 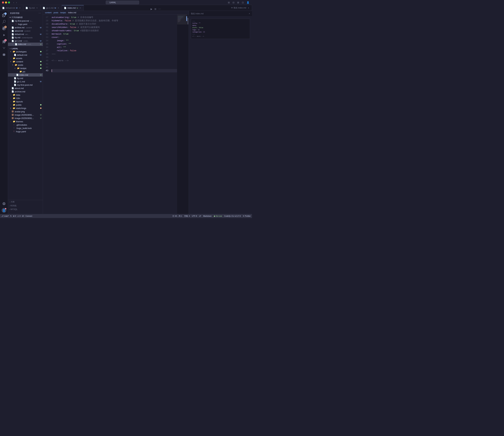 I want to click on editor-content: 27 28 29 30 31 32 33 34 35 36 37 38 39 4…, so click(x=116, y=114).